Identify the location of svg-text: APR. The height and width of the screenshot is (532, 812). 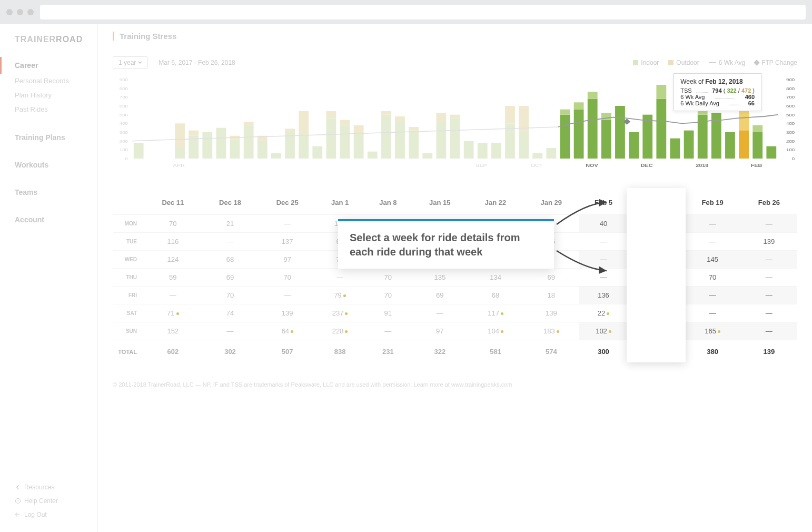
(179, 165).